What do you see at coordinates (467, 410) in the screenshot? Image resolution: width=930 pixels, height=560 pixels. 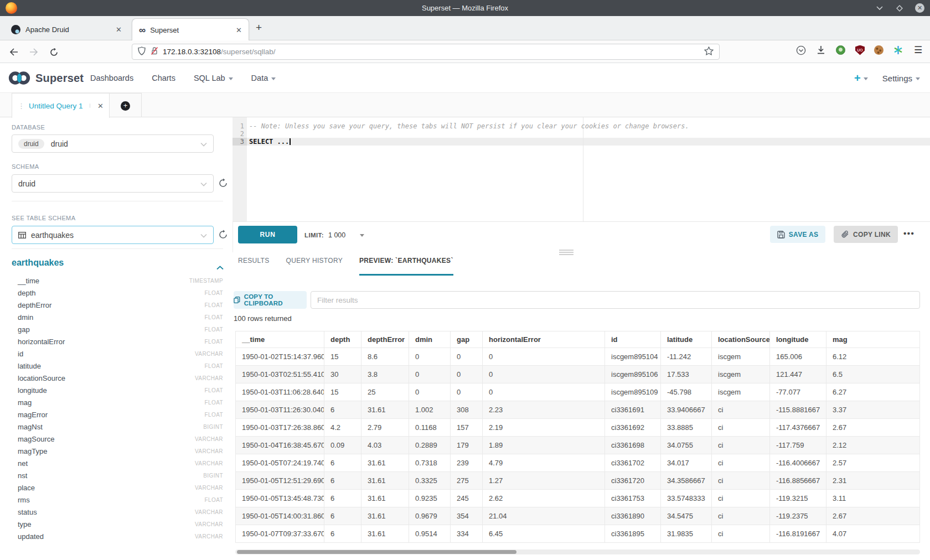 I see `cell-gap: 308` at bounding box center [467, 410].